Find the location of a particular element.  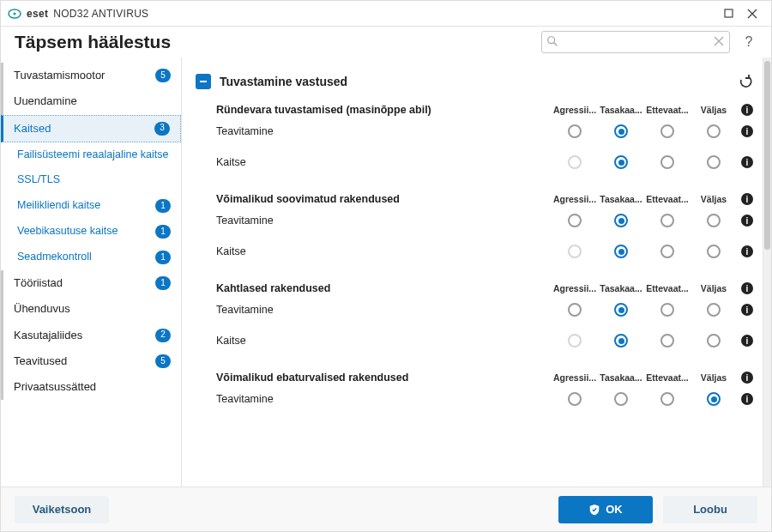

defaults-button-label: Vaiketsoon is located at coordinates (62, 510).